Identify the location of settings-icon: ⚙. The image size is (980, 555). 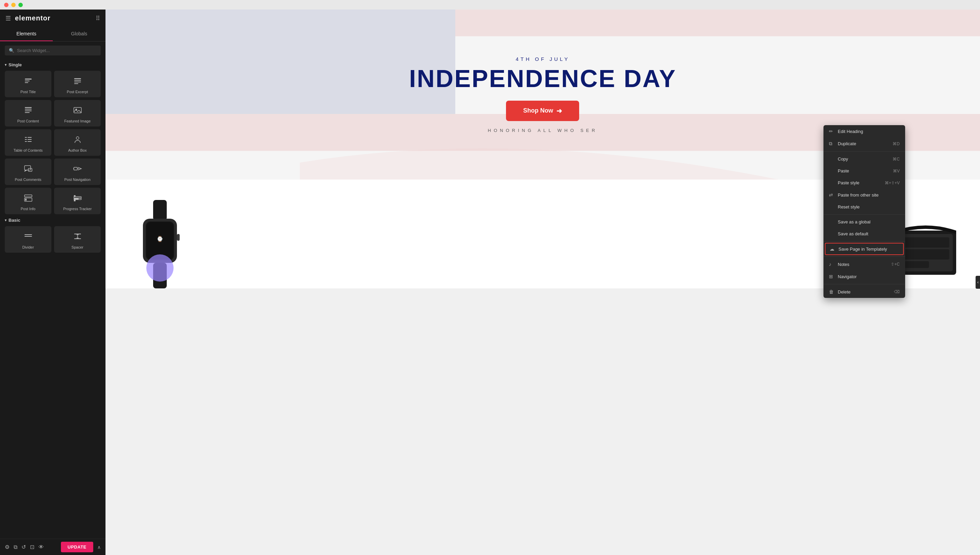
(7, 547).